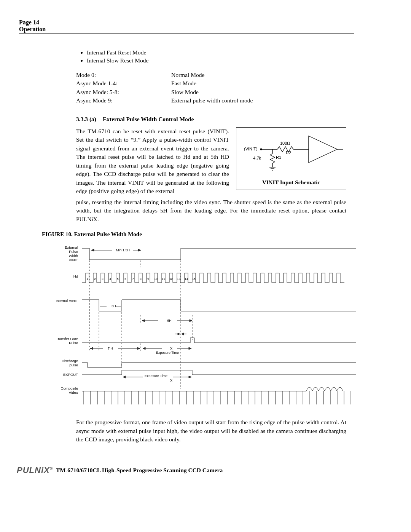  What do you see at coordinates (285, 143) in the screenshot?
I see `schem-label-100ohm: 100Ω` at bounding box center [285, 143].